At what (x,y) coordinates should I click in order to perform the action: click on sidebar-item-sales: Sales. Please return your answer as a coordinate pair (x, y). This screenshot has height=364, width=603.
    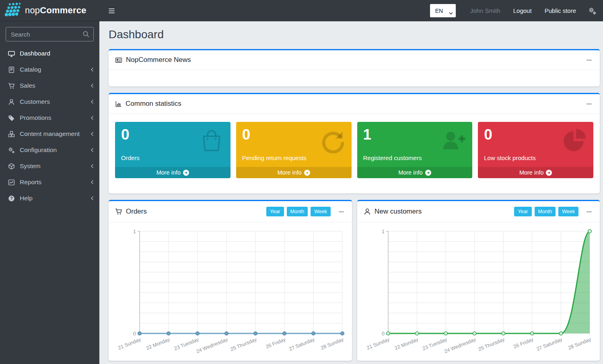
    Looking at the image, I should click on (50, 86).